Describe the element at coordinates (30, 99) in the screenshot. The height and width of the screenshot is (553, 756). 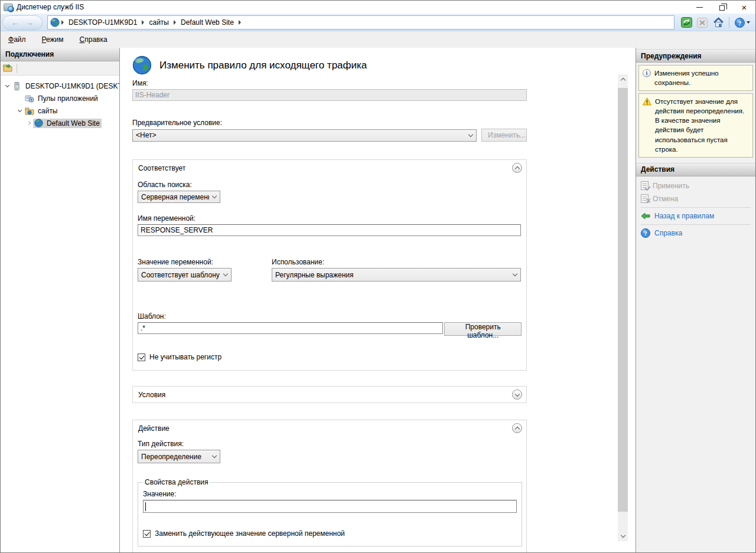
I see `app-pools-icon` at that location.